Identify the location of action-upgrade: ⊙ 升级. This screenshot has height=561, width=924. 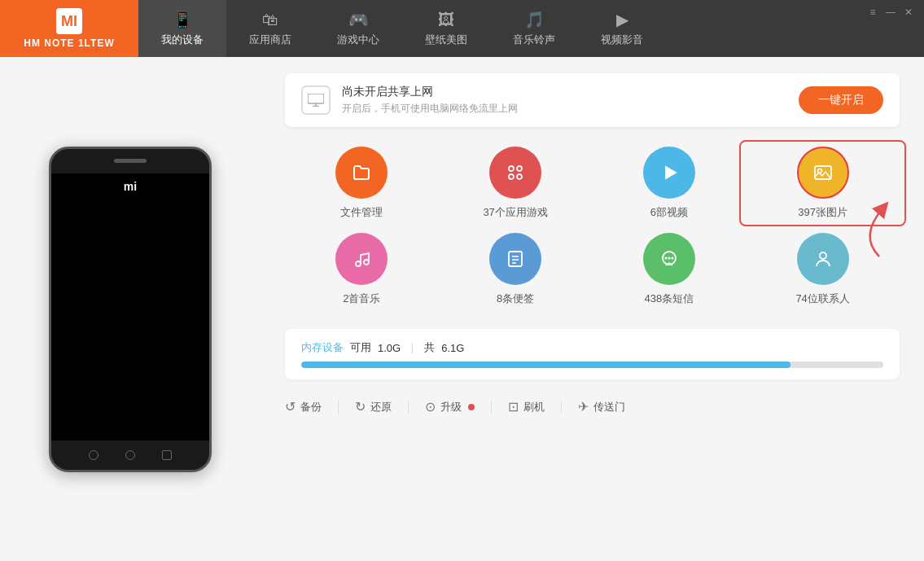
(449, 407).